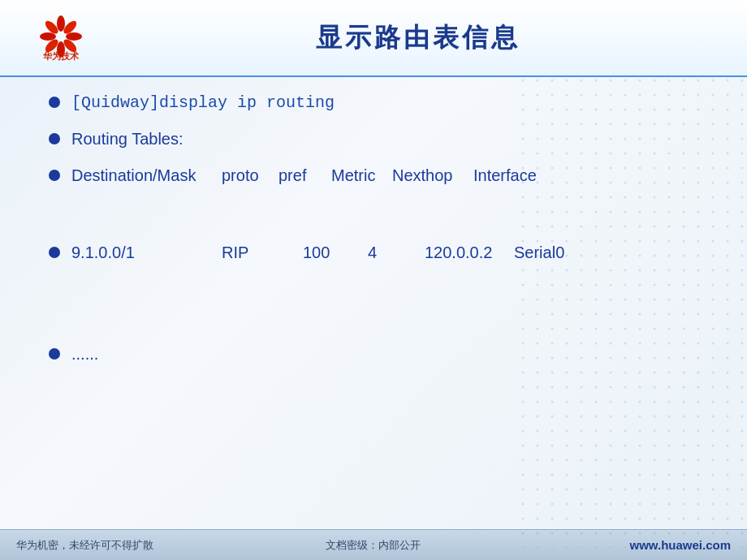  Describe the element at coordinates (54, 354) in the screenshot. I see `bullet-dot-ellipsis` at that location.